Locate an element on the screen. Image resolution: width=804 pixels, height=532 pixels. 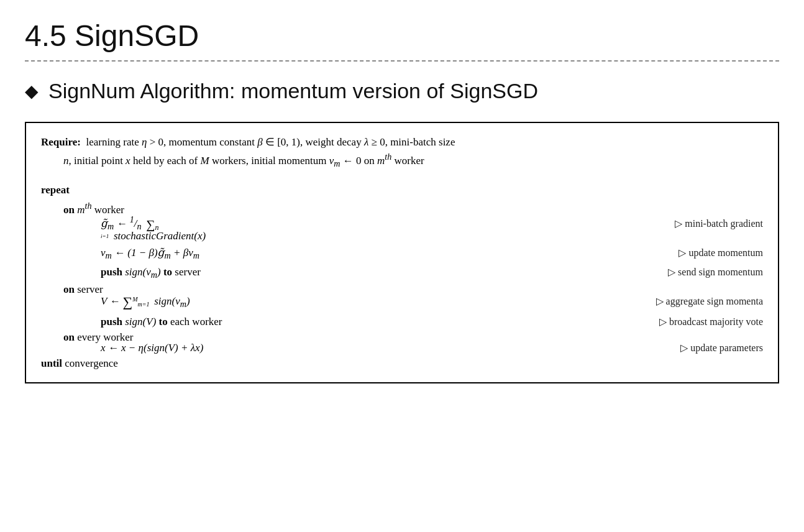
algo-line-on-server: on server is located at coordinates (402, 290).